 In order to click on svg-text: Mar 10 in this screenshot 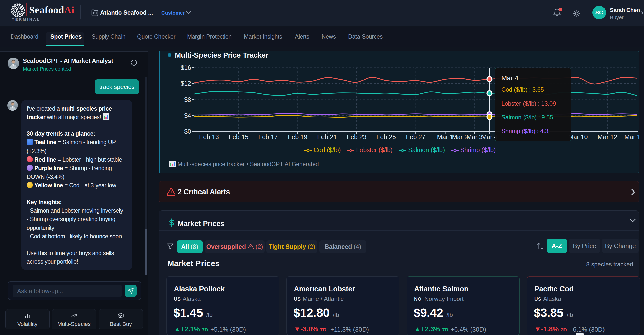, I will do `click(578, 137)`.